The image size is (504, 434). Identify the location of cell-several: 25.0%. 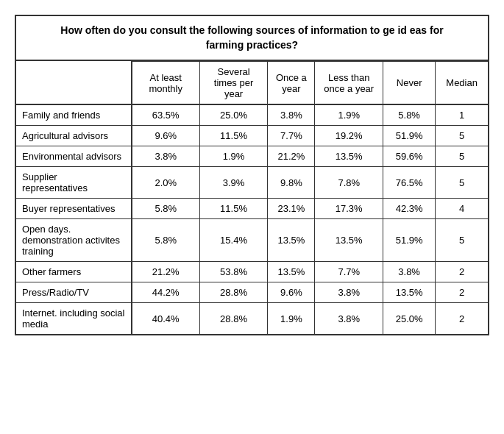
(234, 115).